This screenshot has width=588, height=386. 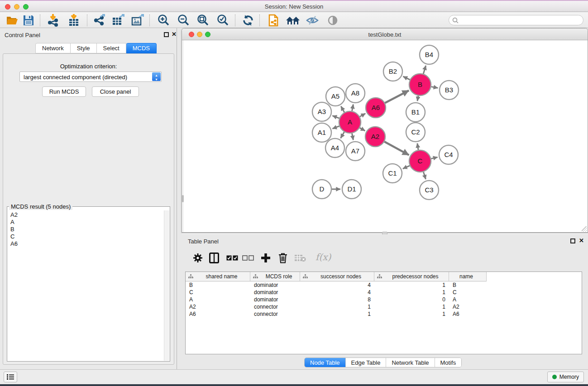 What do you see at coordinates (163, 20) in the screenshot?
I see `zoom-in-icon` at bounding box center [163, 20].